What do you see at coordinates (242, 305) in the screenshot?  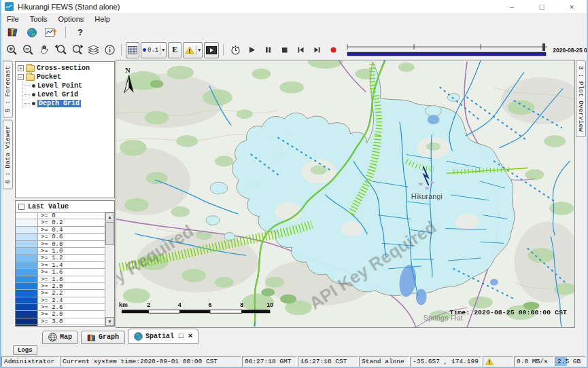 I see `svg-text: 8` at bounding box center [242, 305].